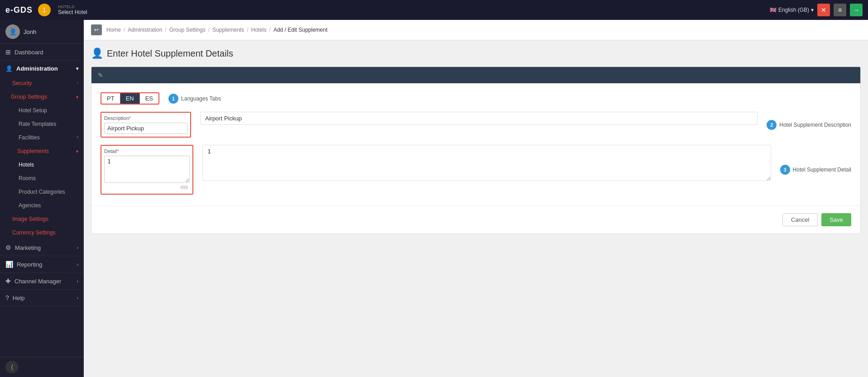 This screenshot has width=868, height=377. I want to click on sidebar: 👤 Jonh ⊞ Dashboard 👤 Administration ▾ Se…, so click(42, 198).